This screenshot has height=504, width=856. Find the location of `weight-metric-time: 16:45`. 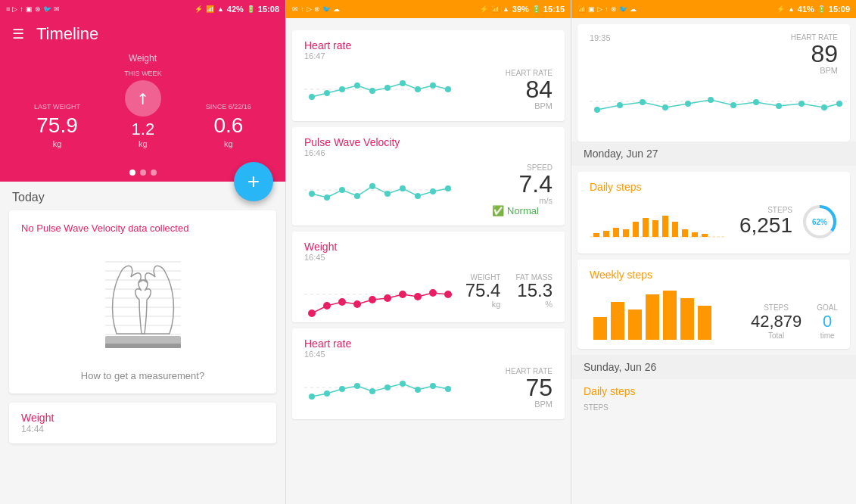

weight-metric-time: 16:45 is located at coordinates (428, 257).